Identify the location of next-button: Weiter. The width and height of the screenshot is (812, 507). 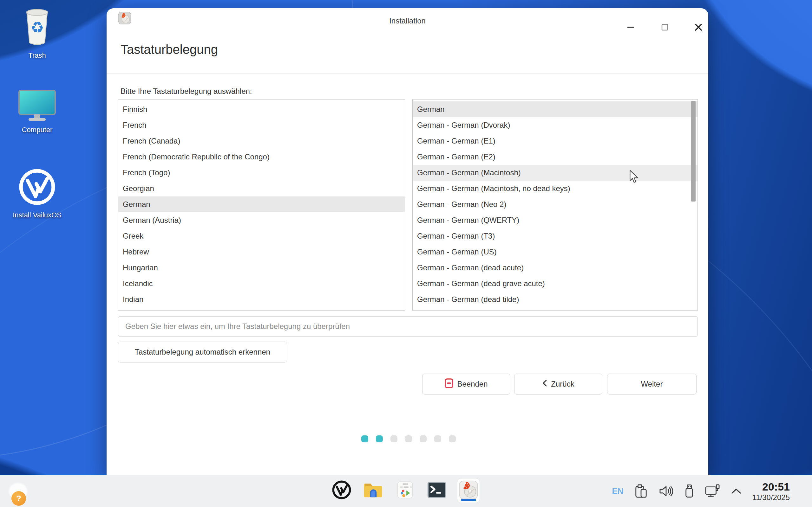
(652, 384).